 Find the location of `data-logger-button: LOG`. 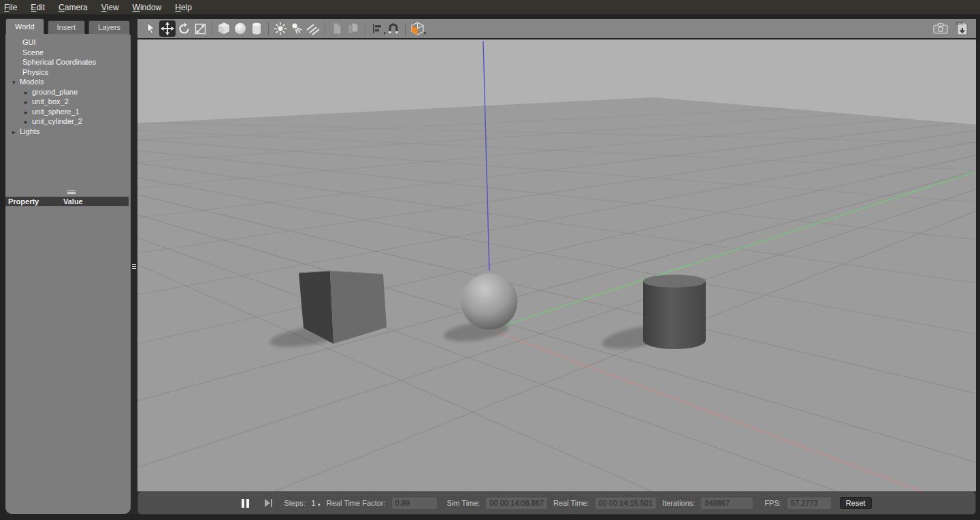

data-logger-button: LOG is located at coordinates (962, 29).